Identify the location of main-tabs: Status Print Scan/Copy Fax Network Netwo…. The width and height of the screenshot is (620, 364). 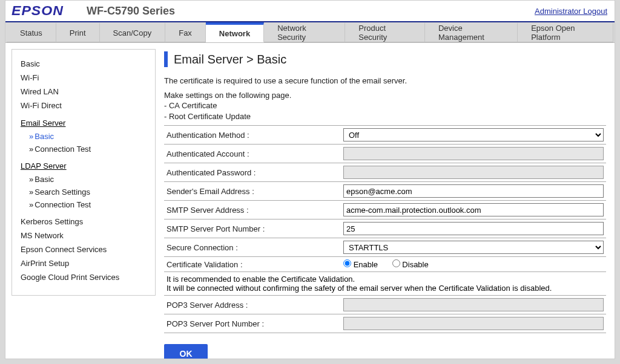
(310, 33).